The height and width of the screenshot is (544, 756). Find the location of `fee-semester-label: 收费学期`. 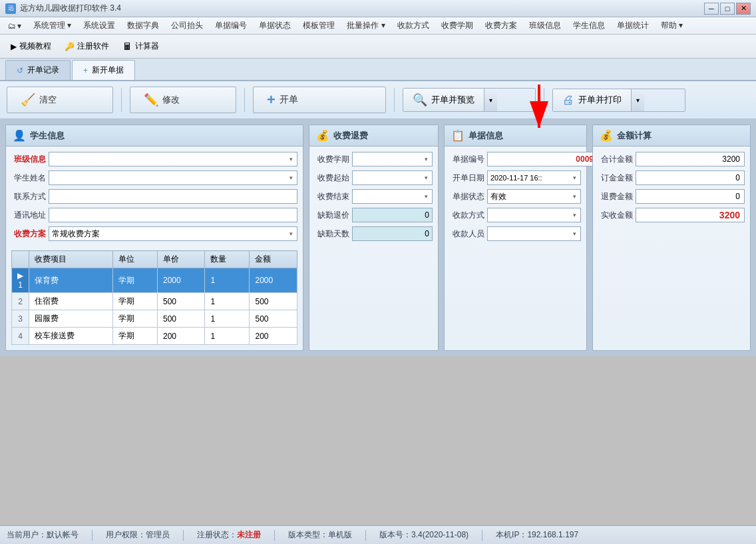

fee-semester-label: 收费学期 is located at coordinates (332, 160).